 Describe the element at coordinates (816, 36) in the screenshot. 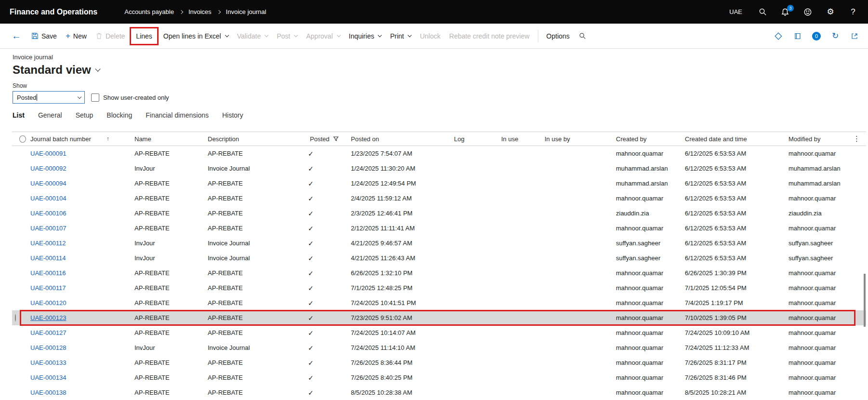

I see `message-center-badge: 0` at that location.